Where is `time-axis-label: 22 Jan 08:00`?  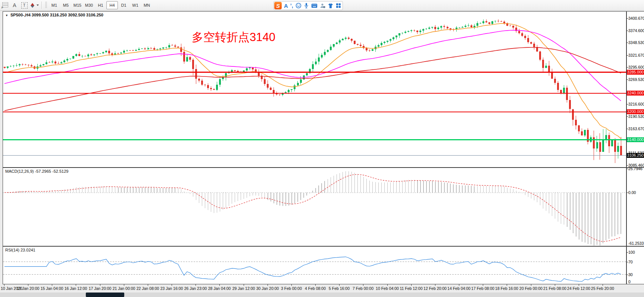
time-axis-label: 22 Jan 08:00 is located at coordinates (148, 288).